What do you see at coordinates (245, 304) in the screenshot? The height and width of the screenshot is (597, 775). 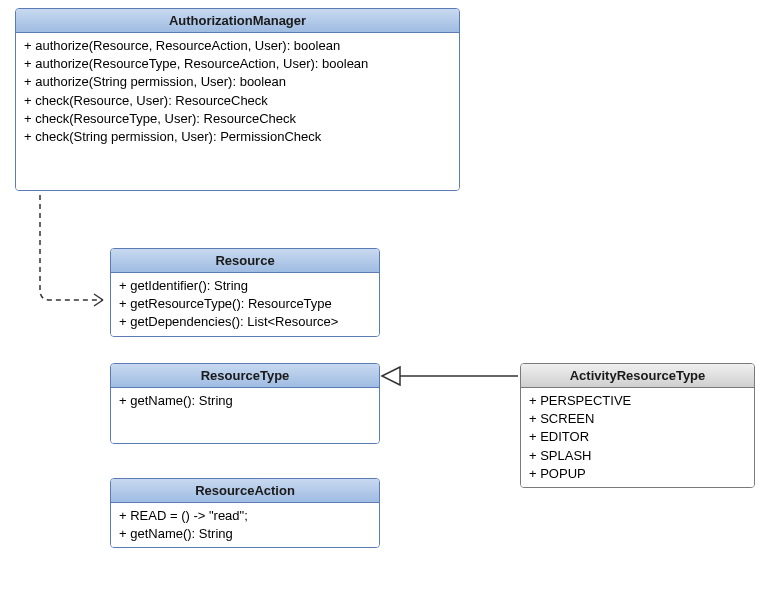 I see `class-member: + getResourceType(): ResourceType` at bounding box center [245, 304].